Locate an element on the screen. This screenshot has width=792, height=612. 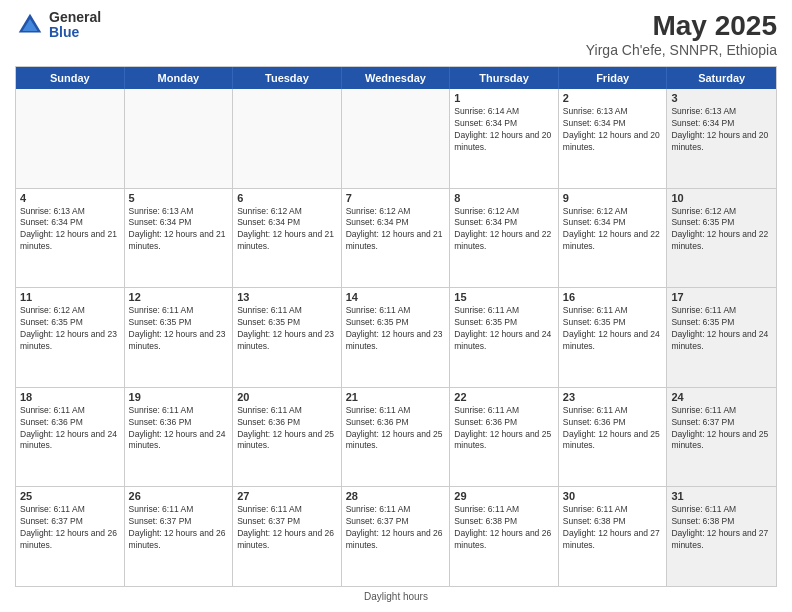
calendar-cell: 11Sunrise: 6:12 AM Sunset: 6:35 PM Dayli… is located at coordinates (70, 338).